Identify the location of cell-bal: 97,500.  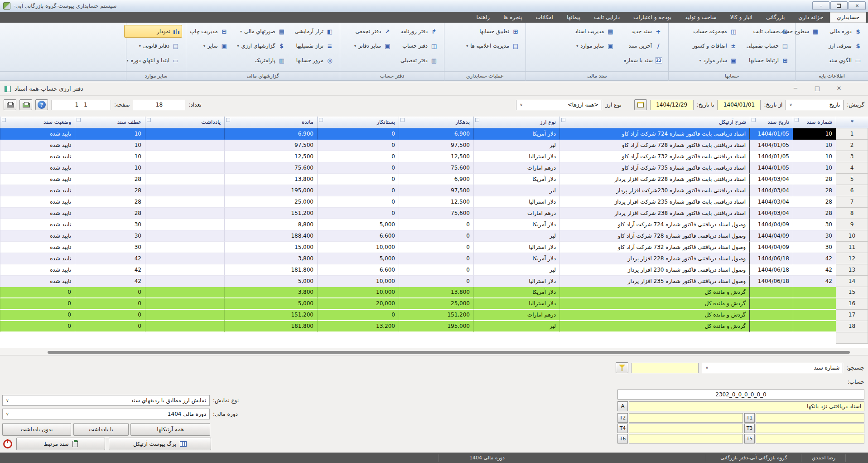
(271, 145).